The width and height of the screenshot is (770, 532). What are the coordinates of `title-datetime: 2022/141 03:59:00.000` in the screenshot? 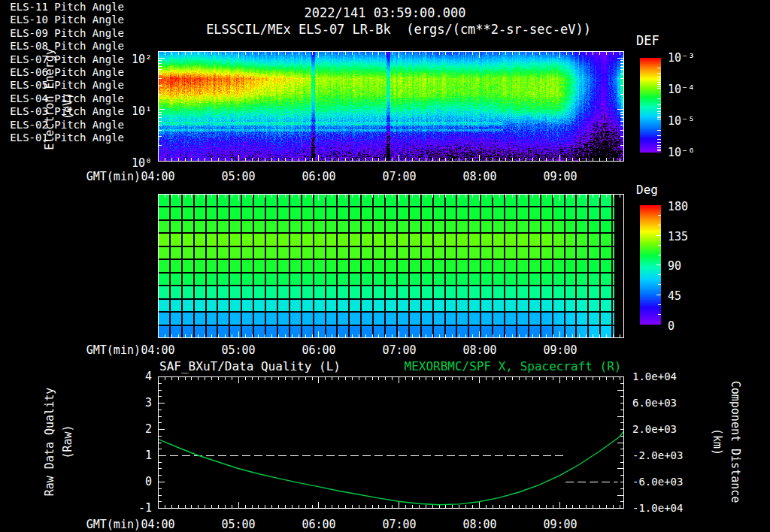 It's located at (385, 13).